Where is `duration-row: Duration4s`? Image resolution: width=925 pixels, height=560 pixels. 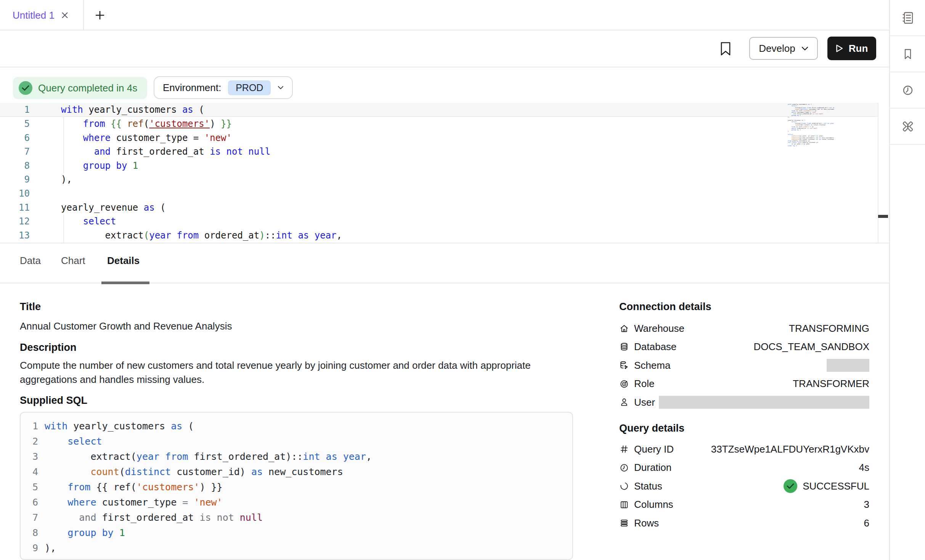 duration-row: Duration4s is located at coordinates (744, 468).